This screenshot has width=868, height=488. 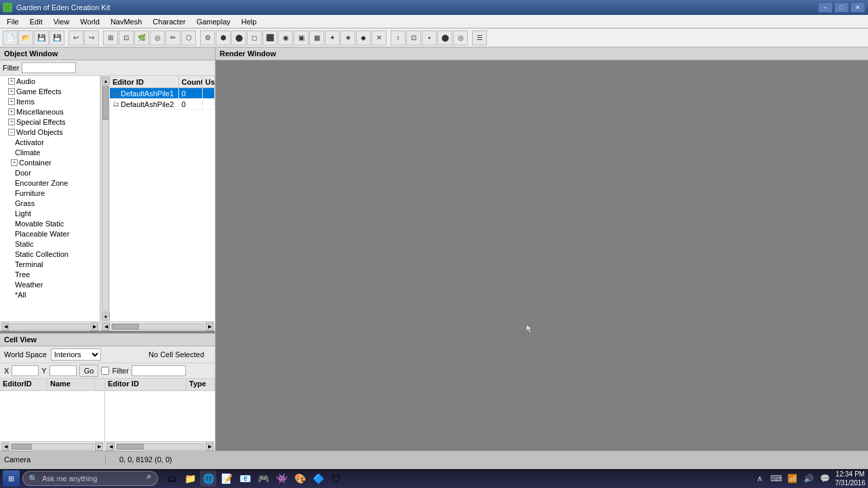 I want to click on vscroll-down: ▼, so click(x=106, y=317).